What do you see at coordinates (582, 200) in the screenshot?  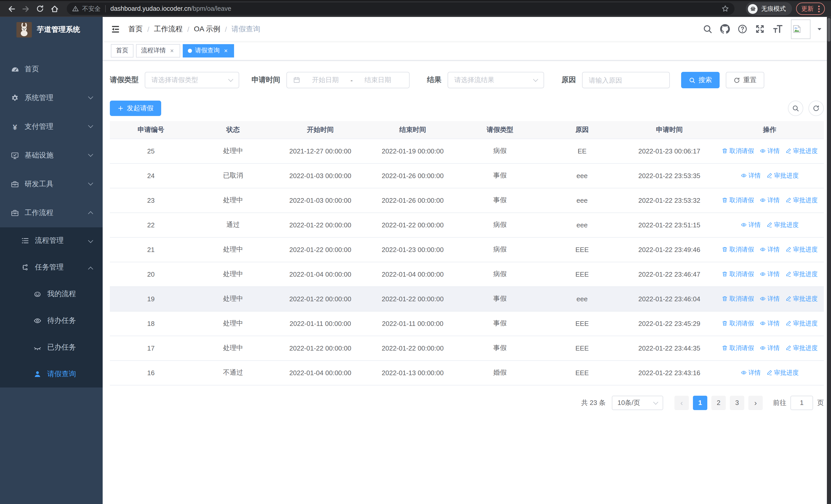 I see `cell-reason: eee` at bounding box center [582, 200].